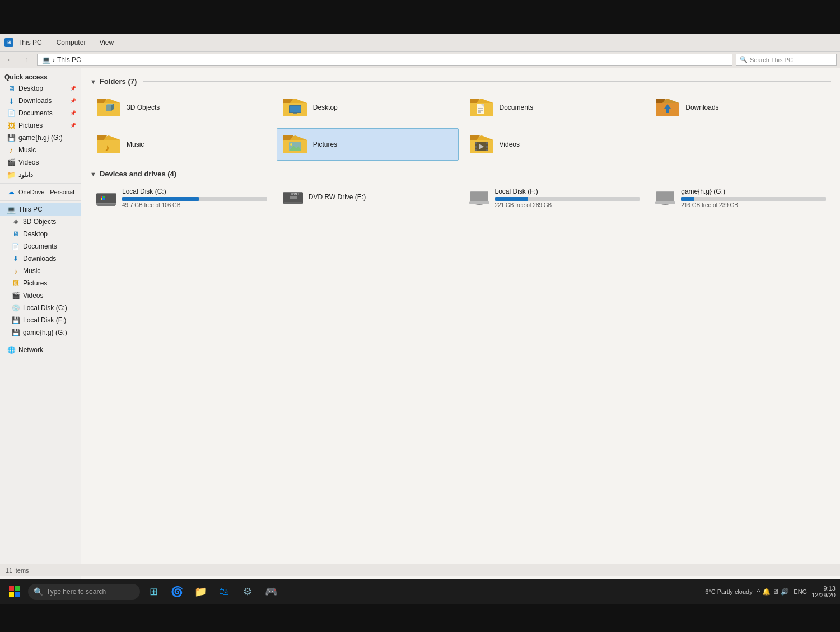 This screenshot has height=632, width=840. Describe the element at coordinates (30, 125) in the screenshot. I see `sidebar-label-pictures: Pictures` at that location.